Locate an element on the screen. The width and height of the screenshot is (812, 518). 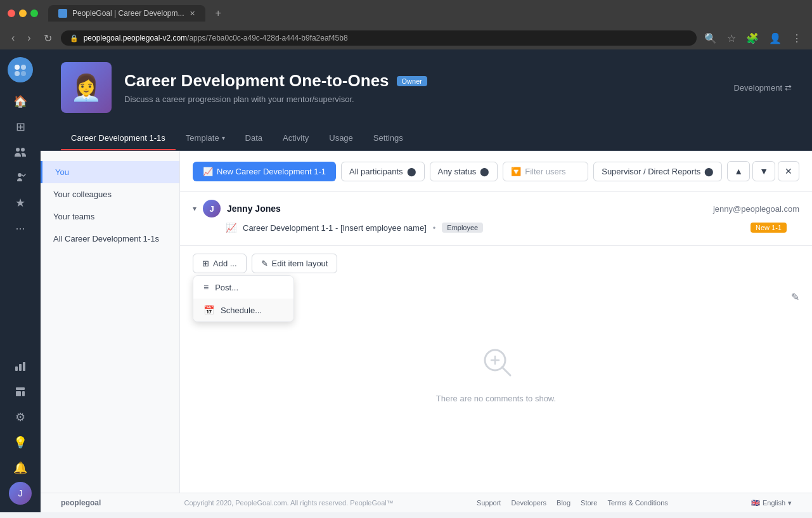
tab-usage: Usage is located at coordinates (341, 138).